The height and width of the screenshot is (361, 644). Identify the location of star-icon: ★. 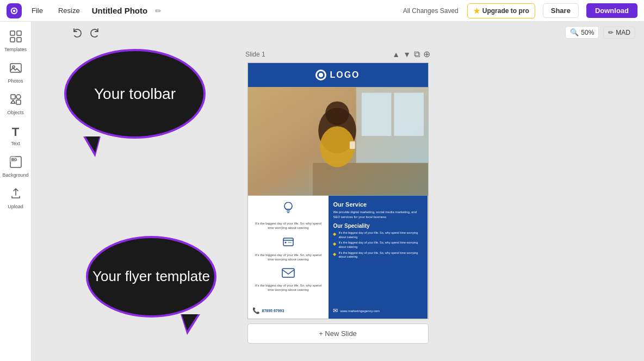
(476, 11).